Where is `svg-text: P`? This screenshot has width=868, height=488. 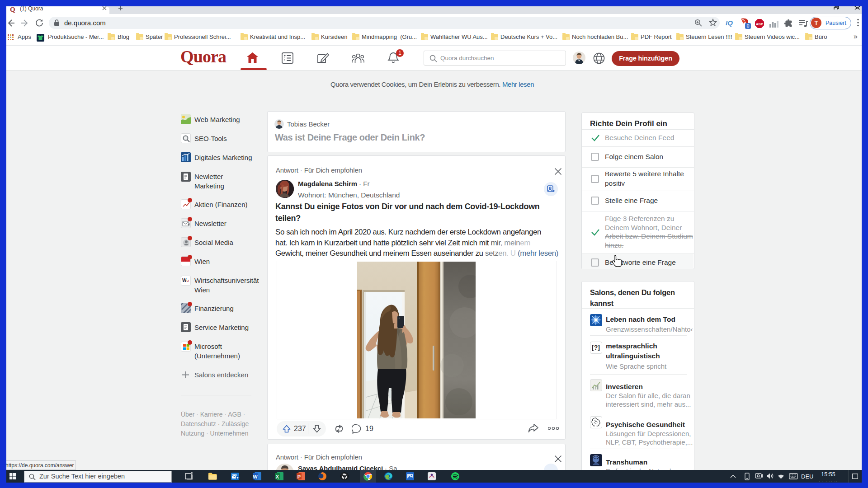
svg-text: P is located at coordinates (299, 477).